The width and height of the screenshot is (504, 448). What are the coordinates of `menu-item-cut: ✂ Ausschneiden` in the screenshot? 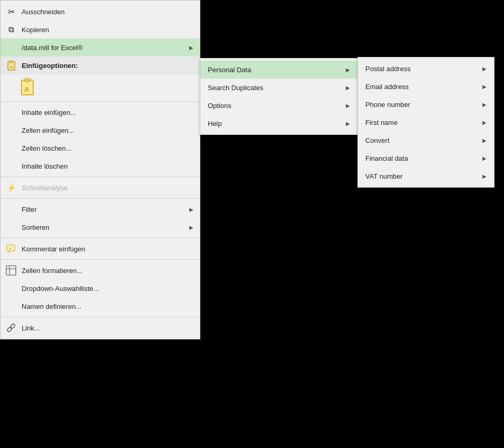 It's located at (100, 12).